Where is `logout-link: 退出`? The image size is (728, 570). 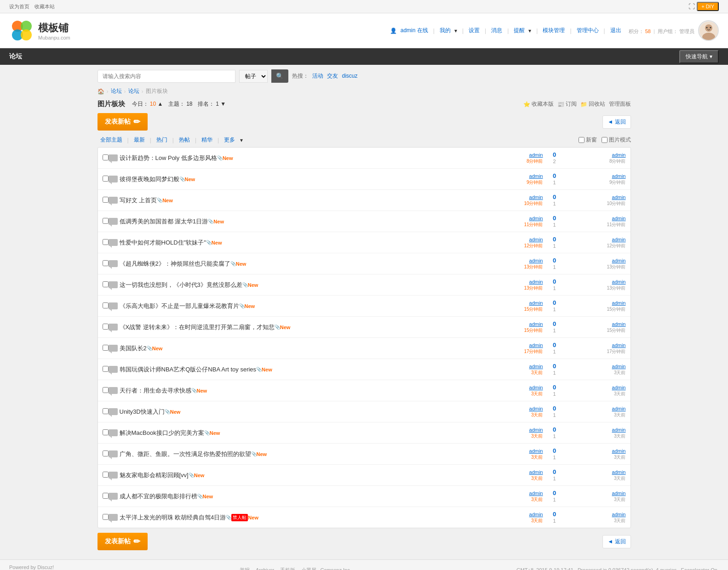 logout-link: 退出 is located at coordinates (616, 30).